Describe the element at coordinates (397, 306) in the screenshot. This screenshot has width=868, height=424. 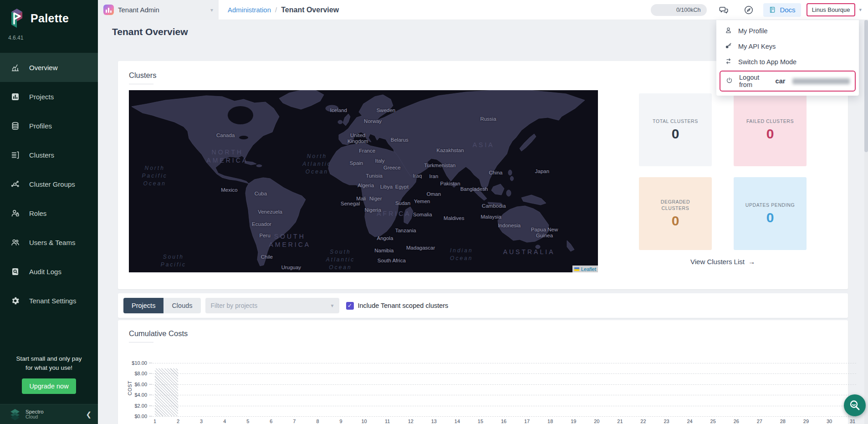
I see `include-tenant-scoped-row: ✓ Include Tenant scoped clusters` at that location.